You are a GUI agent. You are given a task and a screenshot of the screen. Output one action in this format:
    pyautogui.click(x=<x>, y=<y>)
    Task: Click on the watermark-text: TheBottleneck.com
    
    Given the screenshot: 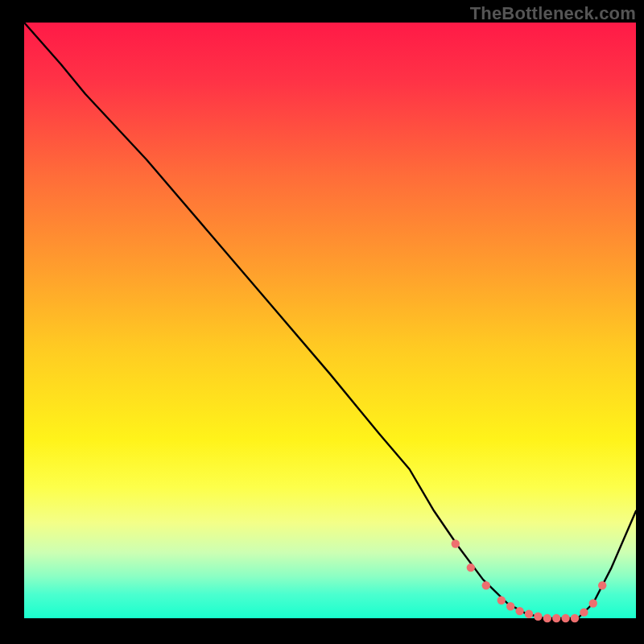 What is the action you would take?
    pyautogui.click(x=553, y=14)
    